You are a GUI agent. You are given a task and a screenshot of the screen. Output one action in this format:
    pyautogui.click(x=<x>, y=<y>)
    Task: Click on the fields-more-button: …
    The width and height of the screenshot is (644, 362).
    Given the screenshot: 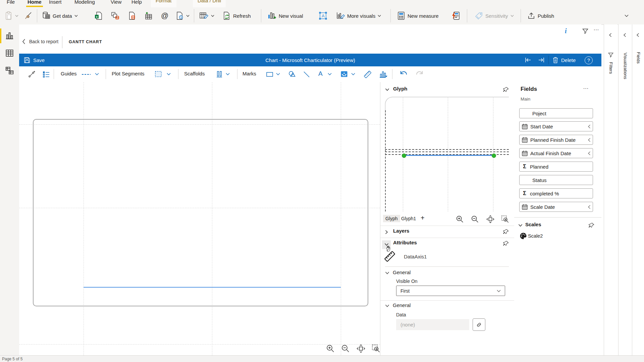 What is the action you would take?
    pyautogui.click(x=586, y=87)
    